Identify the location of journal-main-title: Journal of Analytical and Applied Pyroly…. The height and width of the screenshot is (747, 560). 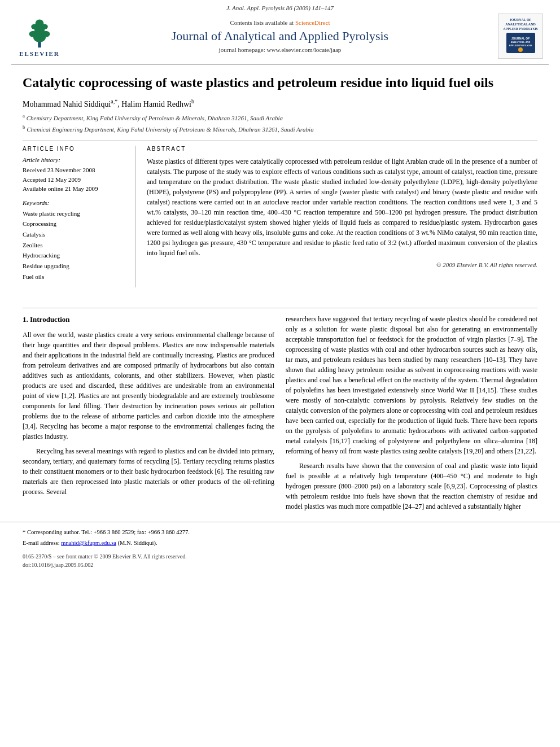
(280, 36).